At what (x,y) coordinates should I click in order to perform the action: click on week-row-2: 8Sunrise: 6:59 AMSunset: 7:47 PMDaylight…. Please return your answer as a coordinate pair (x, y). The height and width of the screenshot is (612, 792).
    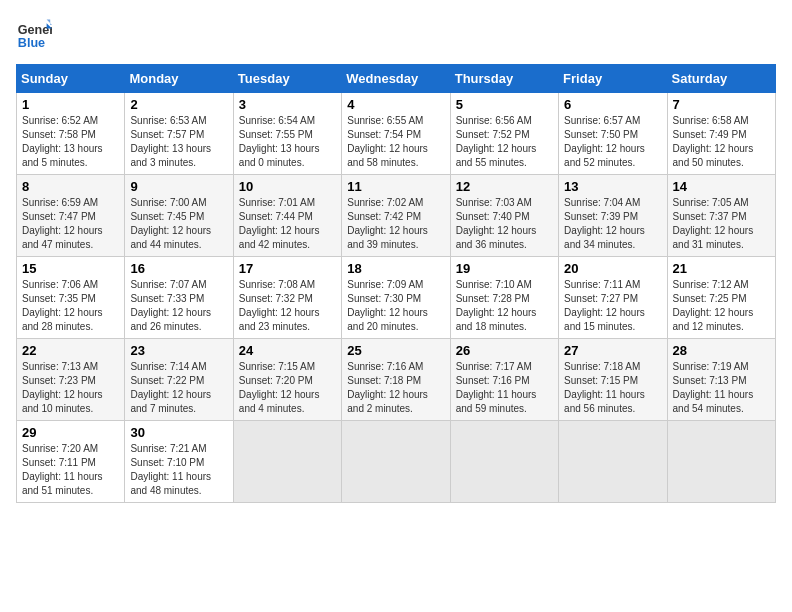
    Looking at the image, I should click on (396, 216).